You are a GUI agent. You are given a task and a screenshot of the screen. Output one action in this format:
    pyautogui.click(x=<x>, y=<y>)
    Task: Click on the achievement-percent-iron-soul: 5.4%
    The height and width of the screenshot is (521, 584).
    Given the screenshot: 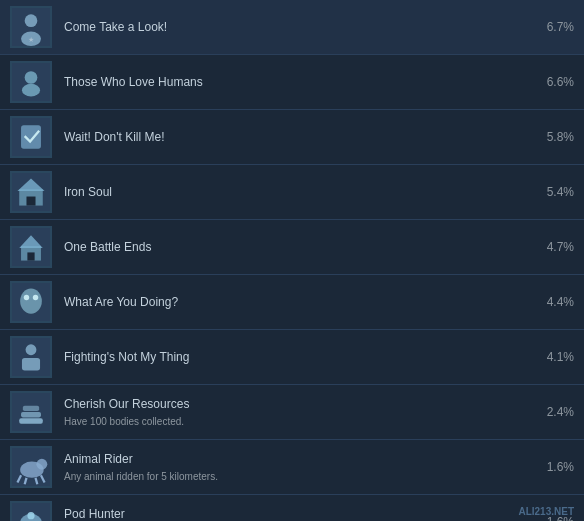 What is the action you would take?
    pyautogui.click(x=556, y=192)
    